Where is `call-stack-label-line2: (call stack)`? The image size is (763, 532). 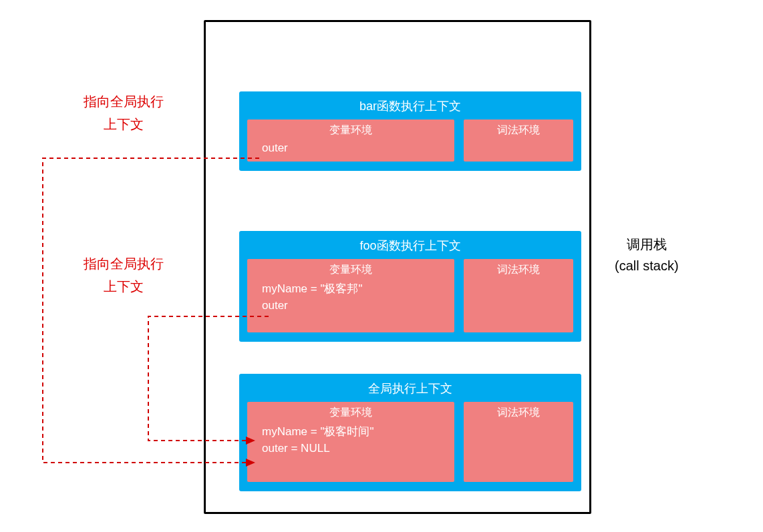
call-stack-label-line2: (call stack) is located at coordinates (647, 266).